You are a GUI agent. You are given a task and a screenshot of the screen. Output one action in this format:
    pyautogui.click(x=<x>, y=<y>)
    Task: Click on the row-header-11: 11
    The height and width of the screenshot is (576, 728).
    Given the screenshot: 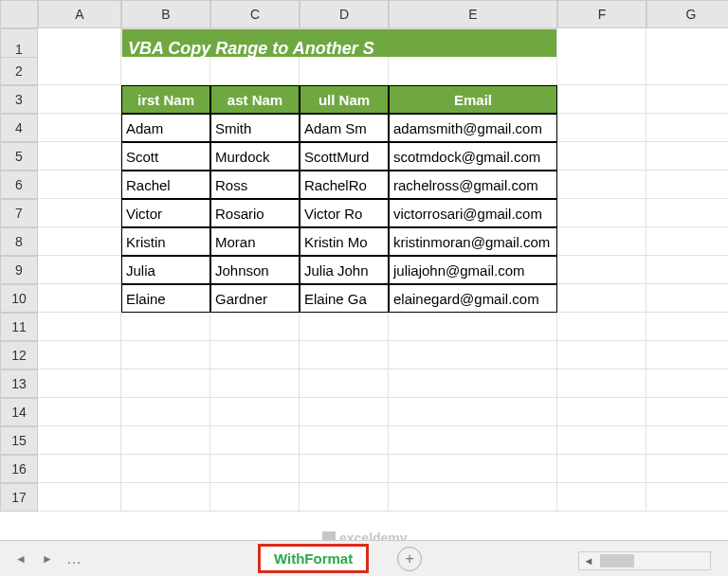 What is the action you would take?
    pyautogui.click(x=19, y=327)
    